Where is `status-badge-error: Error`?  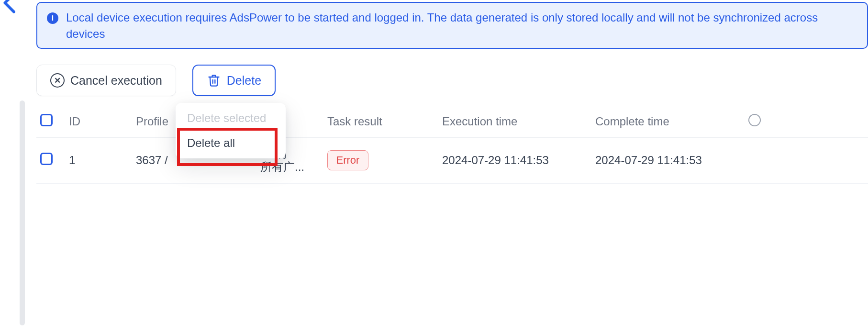
status-badge-error: Error is located at coordinates (348, 160).